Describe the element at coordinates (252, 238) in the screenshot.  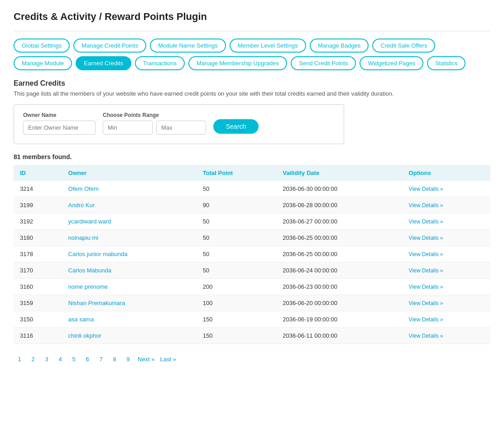
I see `table-row: 3180noinapiu mi502036-06-25 00:00:00View…` at that location.